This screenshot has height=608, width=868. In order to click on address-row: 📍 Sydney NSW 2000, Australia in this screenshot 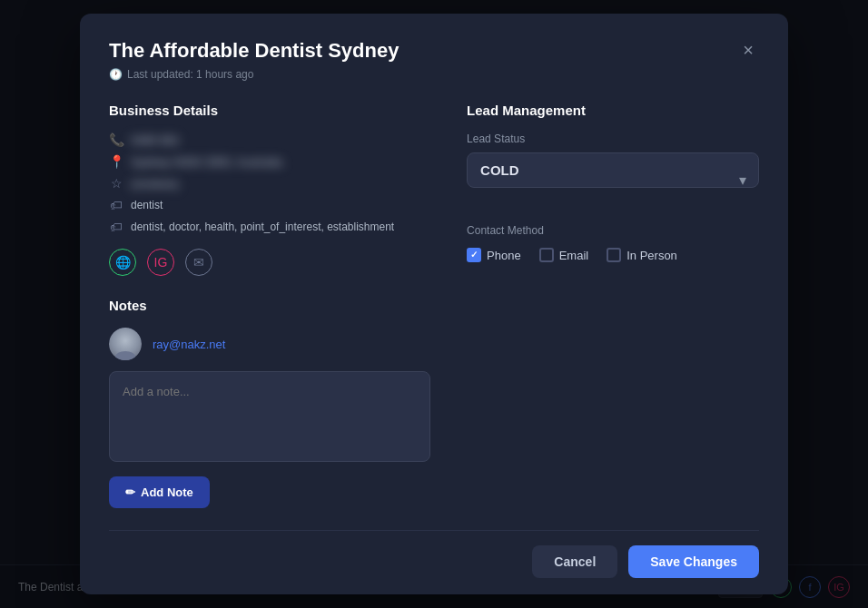, I will do `click(270, 162)`.